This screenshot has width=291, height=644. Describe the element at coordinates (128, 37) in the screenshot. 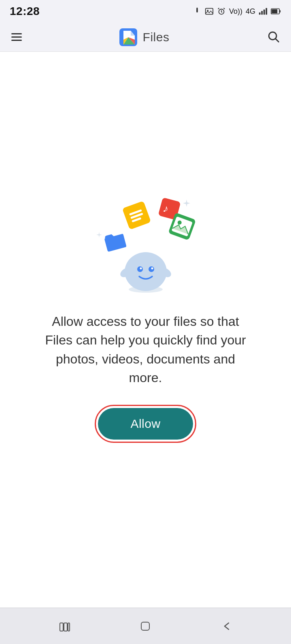

I see `app-logo` at that location.